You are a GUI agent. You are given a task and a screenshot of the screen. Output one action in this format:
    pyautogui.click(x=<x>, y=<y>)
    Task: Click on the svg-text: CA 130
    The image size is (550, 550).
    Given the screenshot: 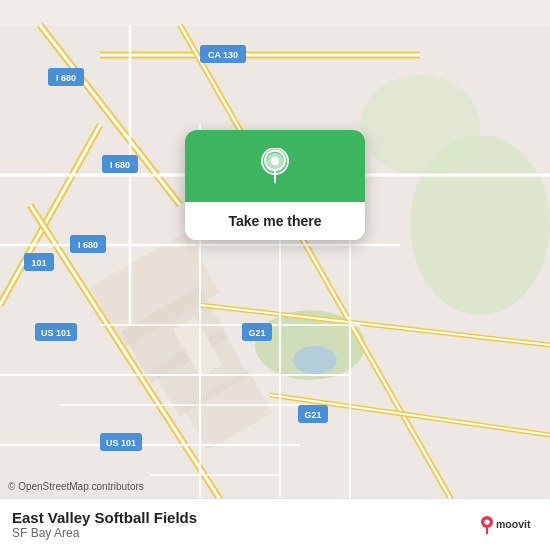 What is the action you would take?
    pyautogui.click(x=223, y=55)
    